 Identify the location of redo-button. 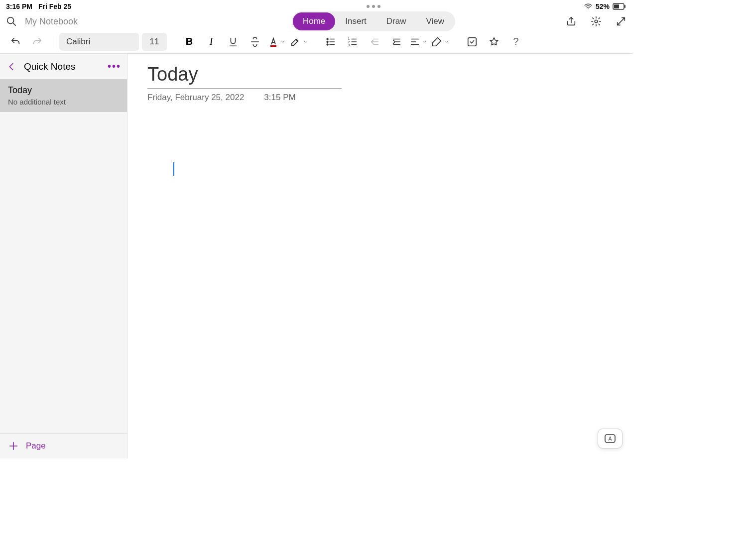
(37, 42).